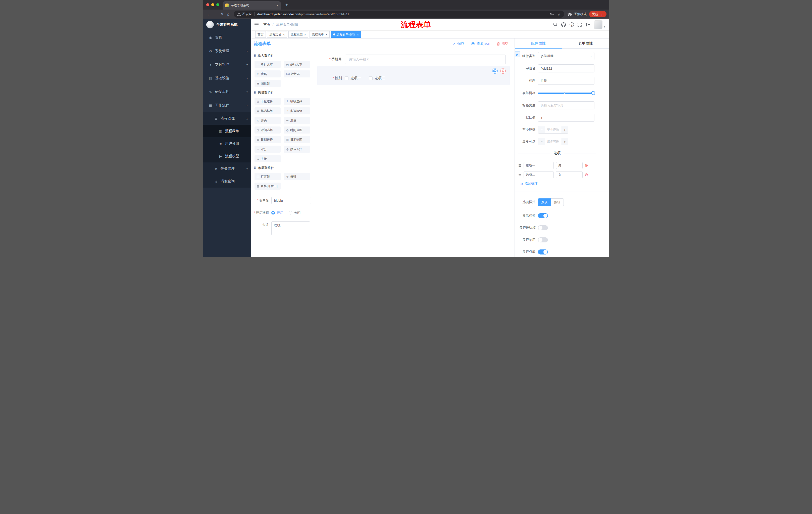 This screenshot has height=514, width=812. What do you see at coordinates (222, 14) in the screenshot?
I see `reload-button: ↻` at bounding box center [222, 14].